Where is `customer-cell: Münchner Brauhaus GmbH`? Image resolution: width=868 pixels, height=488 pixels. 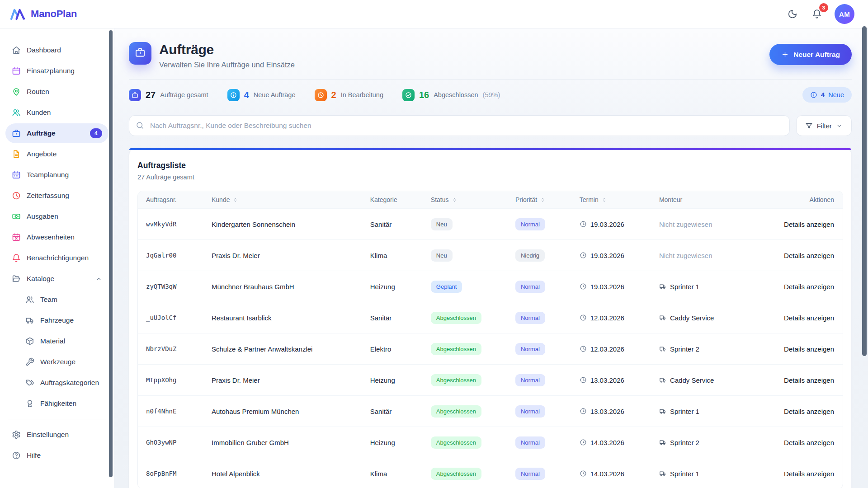 customer-cell: Münchner Brauhaus GmbH is located at coordinates (283, 286).